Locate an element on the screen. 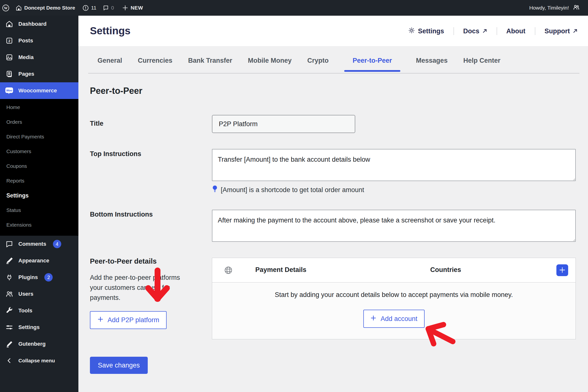 The width and height of the screenshot is (588, 392). title-input is located at coordinates (284, 124).